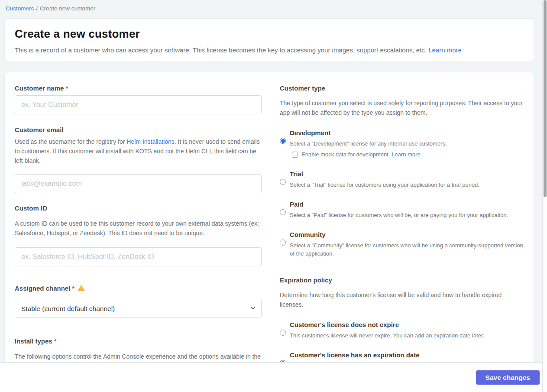  I want to click on expiration-policy-options: Customer's license does not expire This …, so click(402, 342).